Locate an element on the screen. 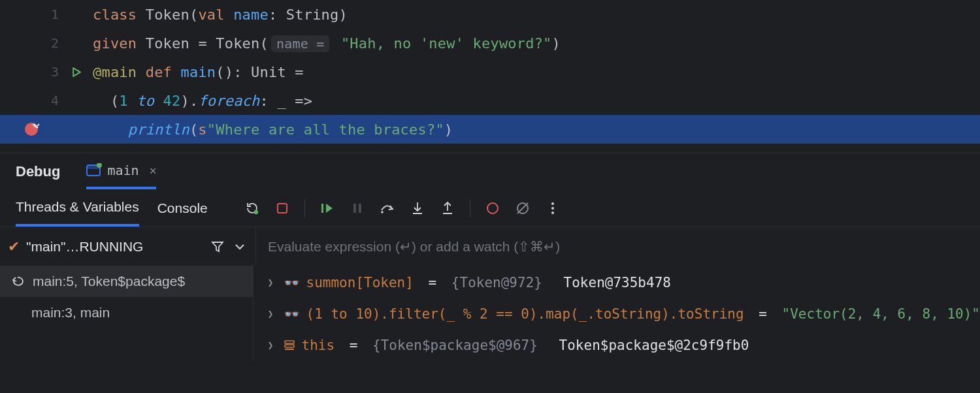  evaluate-expression-input: Evaluate expression (↵) or add a watch (… is located at coordinates (618, 247).